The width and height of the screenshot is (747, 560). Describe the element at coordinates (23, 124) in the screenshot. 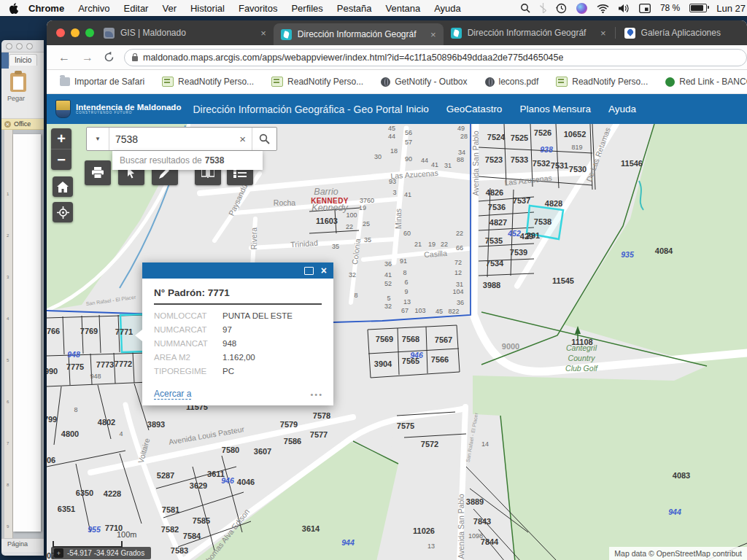

I see `office-update-bar: ✕ Office` at that location.